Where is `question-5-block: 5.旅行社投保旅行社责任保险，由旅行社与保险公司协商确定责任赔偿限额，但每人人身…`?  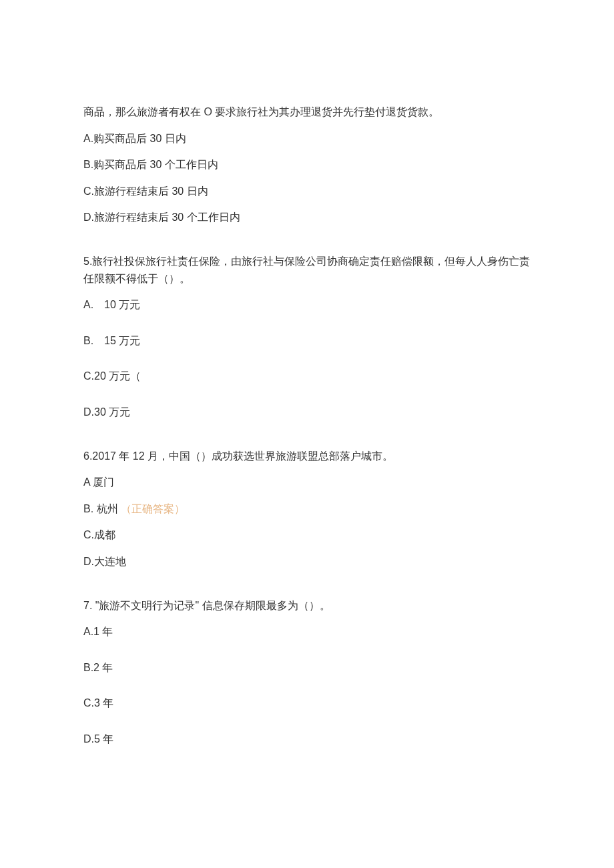
question-5-block: 5.旅行社投保旅行社责任保险，由旅行社与保险公司协商确定责任赔偿限额，但每人人身… is located at coordinates (307, 337).